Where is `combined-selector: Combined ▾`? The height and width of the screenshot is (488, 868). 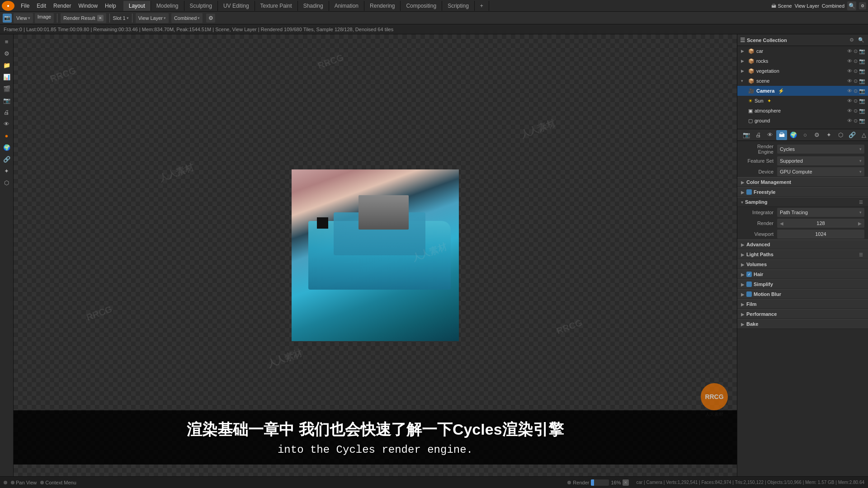 combined-selector: Combined ▾ is located at coordinates (187, 18).